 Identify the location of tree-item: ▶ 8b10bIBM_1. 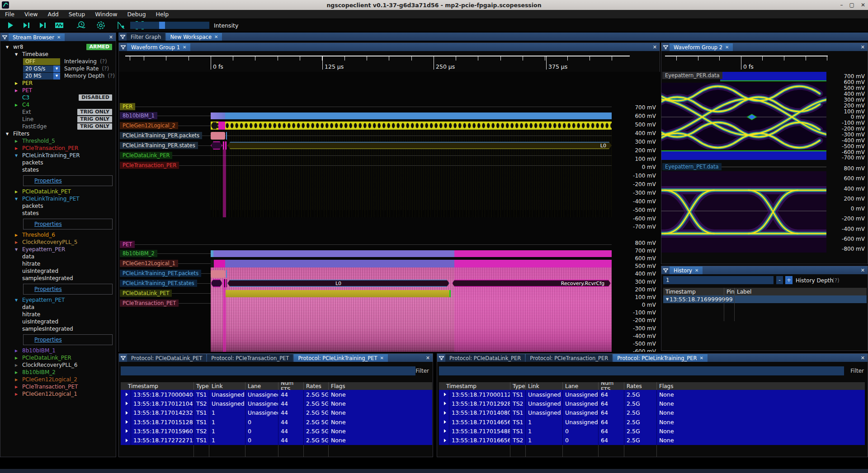
(58, 351).